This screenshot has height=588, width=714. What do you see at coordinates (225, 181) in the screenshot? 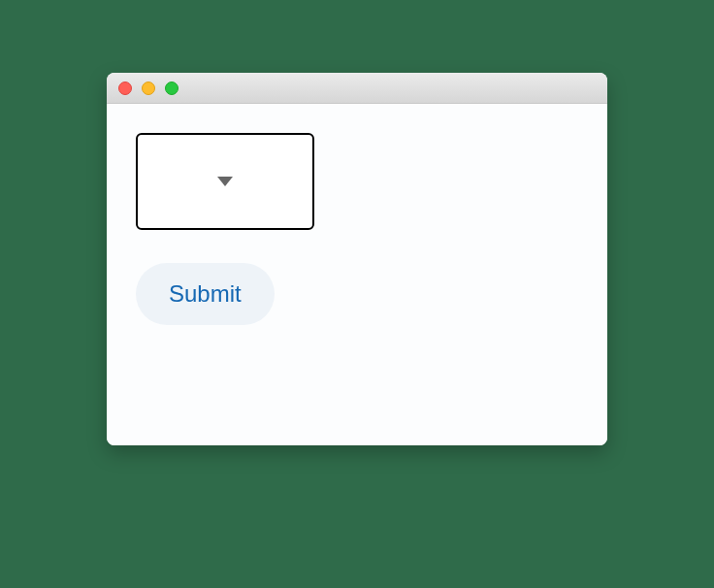
I see `chevron-down-icon` at bounding box center [225, 181].